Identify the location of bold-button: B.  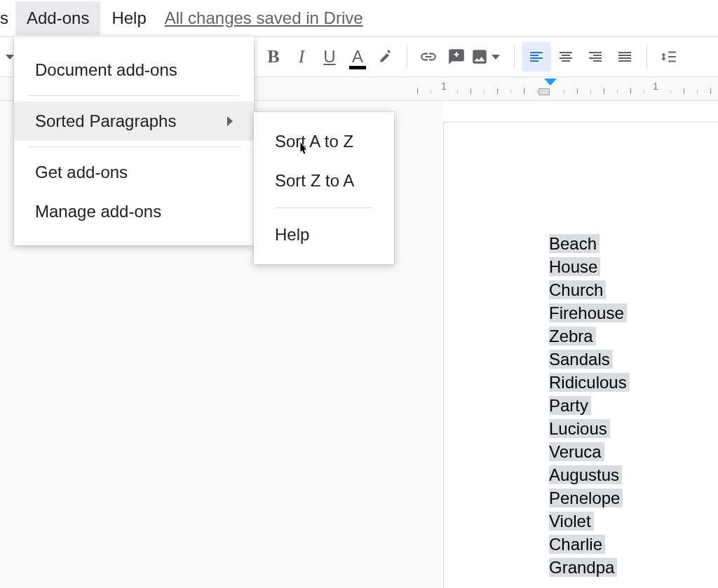
(273, 57).